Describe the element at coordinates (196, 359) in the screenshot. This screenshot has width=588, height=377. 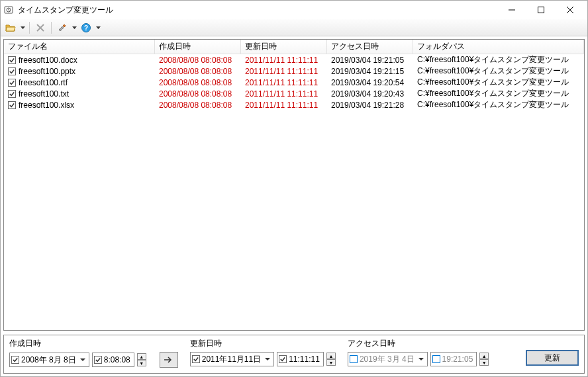
I see `modified-date-check` at that location.